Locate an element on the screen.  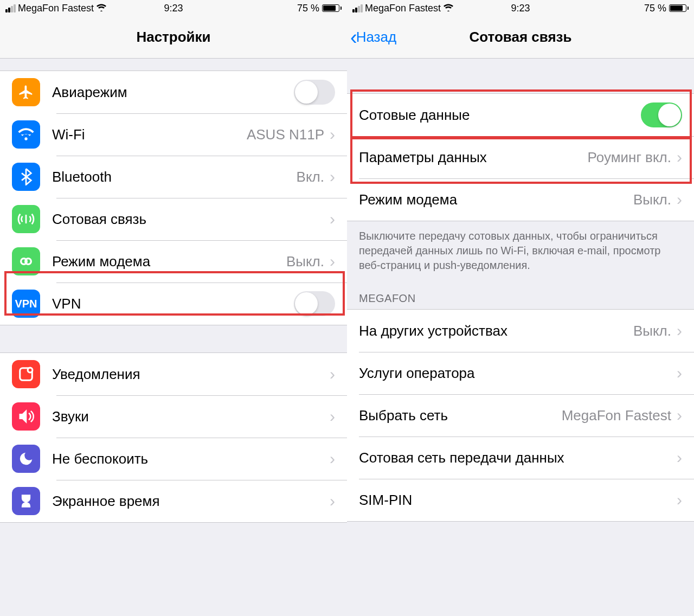
screentime-icon is located at coordinates (26, 501).